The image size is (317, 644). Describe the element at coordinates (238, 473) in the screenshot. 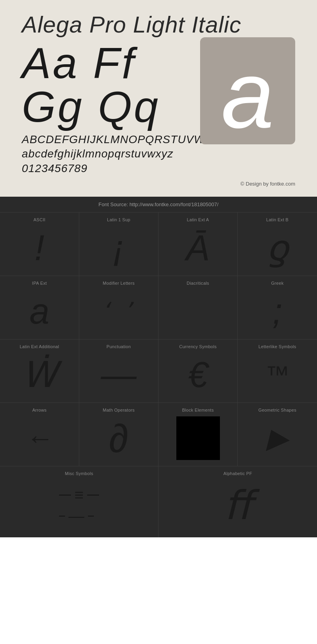

I see `cell-label: Alphabetic PF` at that location.